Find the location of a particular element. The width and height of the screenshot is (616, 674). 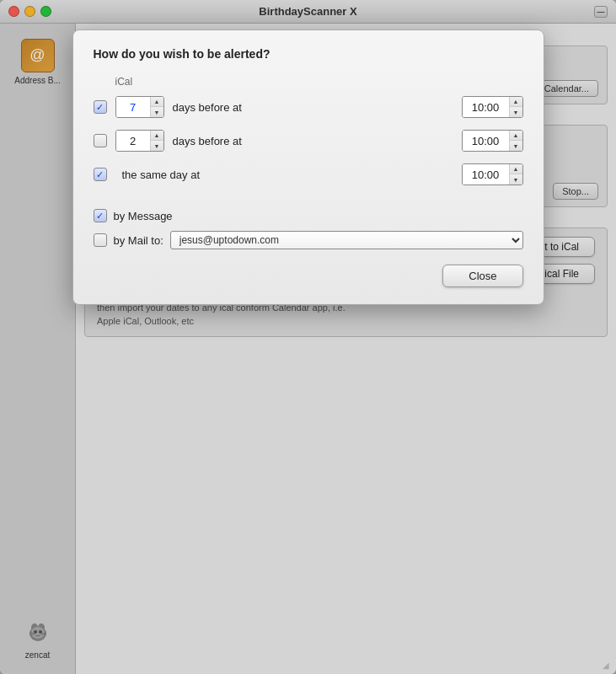

row1-up-btn: ▲ is located at coordinates (157, 102).